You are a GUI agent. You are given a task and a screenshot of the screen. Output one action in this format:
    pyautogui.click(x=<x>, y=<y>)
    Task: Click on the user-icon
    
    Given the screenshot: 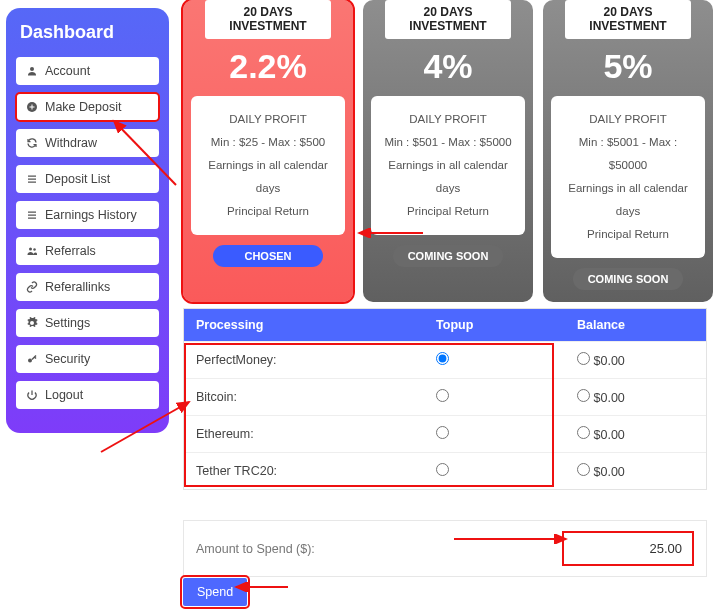 What is the action you would take?
    pyautogui.click(x=32, y=72)
    